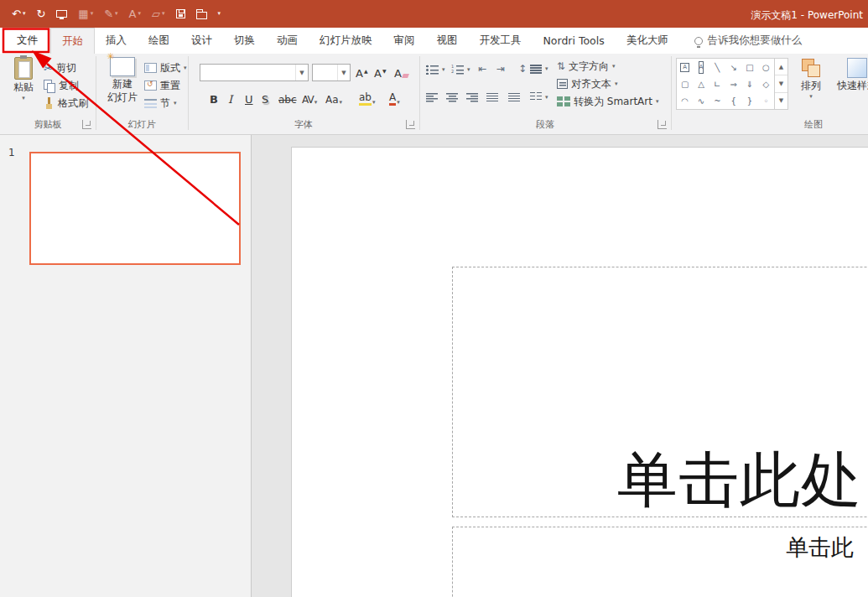 The height and width of the screenshot is (597, 868). What do you see at coordinates (574, 40) in the screenshot?
I see `tab-nordri-tools: Nordri Tools` at bounding box center [574, 40].